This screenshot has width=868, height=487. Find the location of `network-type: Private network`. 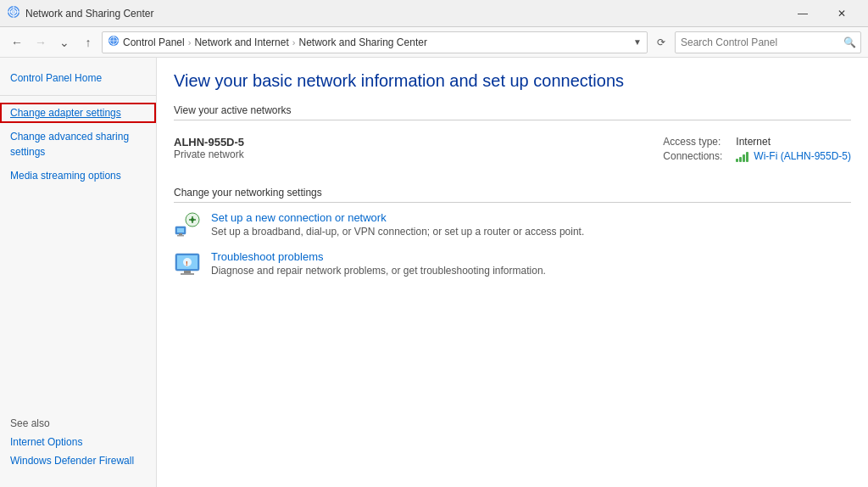

network-type: Private network is located at coordinates (402, 154).